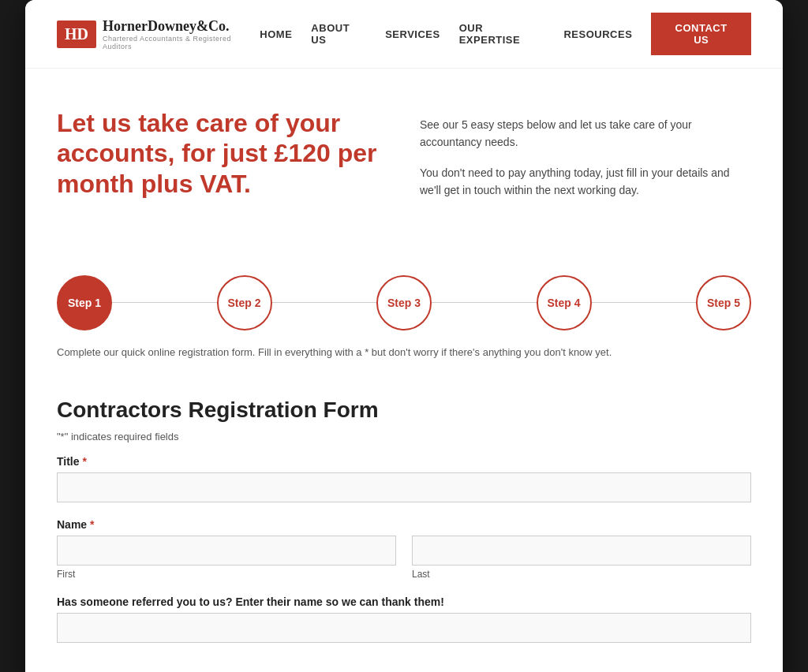 Image resolution: width=808 pixels, height=672 pixels. I want to click on nav-expertise: OUR EXPERTISE, so click(502, 34).